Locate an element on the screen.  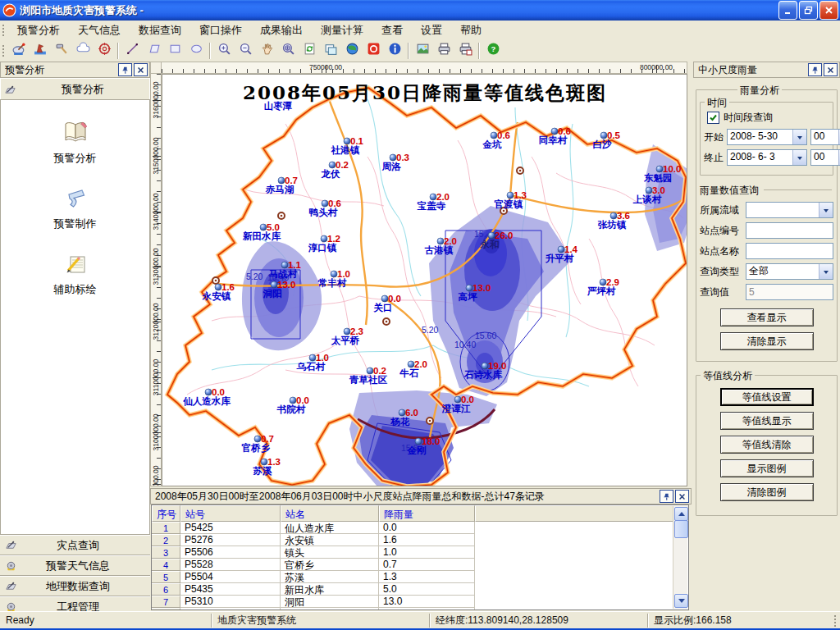
show-display-button: 查看显示 is located at coordinates (767, 317).